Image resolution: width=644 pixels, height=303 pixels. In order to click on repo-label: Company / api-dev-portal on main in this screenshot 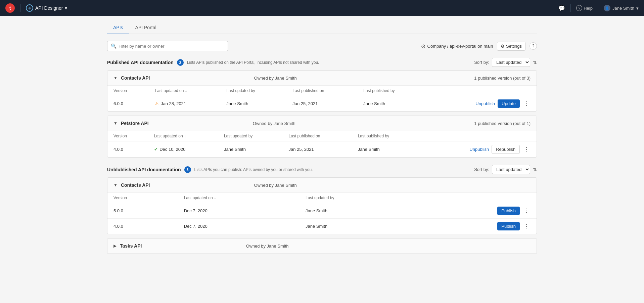, I will do `click(460, 46)`.